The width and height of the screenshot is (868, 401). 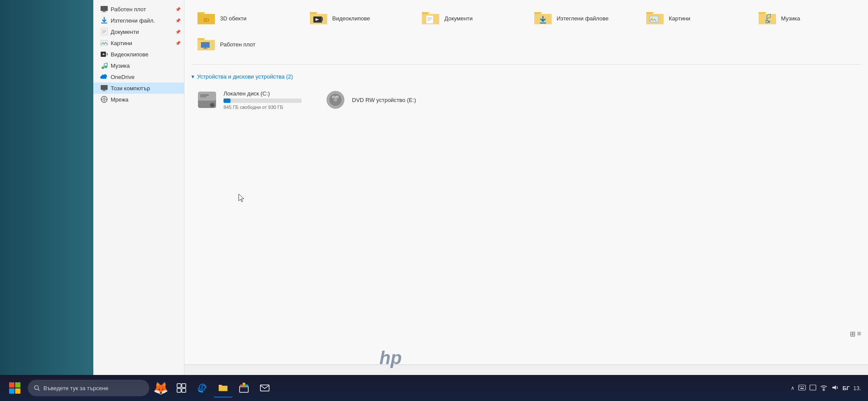 What do you see at coordinates (139, 20) in the screenshot?
I see `sidebar-item-downloads: Изтеглени файл. 📌` at bounding box center [139, 20].